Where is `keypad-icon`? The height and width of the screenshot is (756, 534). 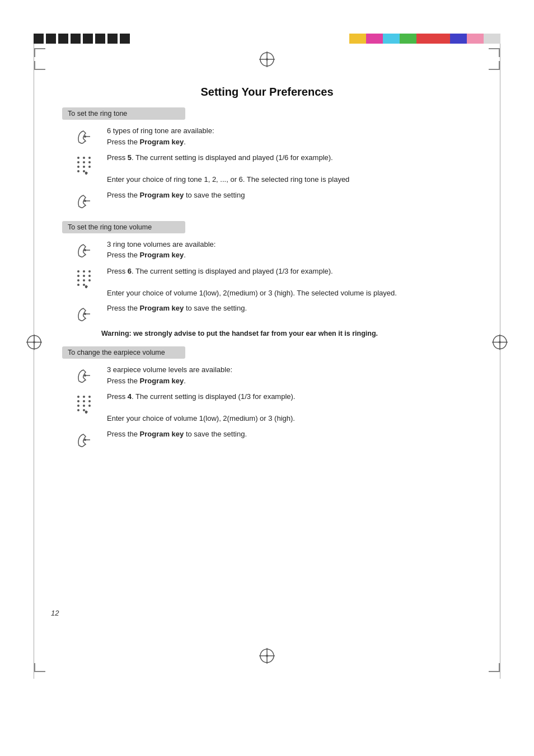
keypad-icon is located at coordinates (84, 166).